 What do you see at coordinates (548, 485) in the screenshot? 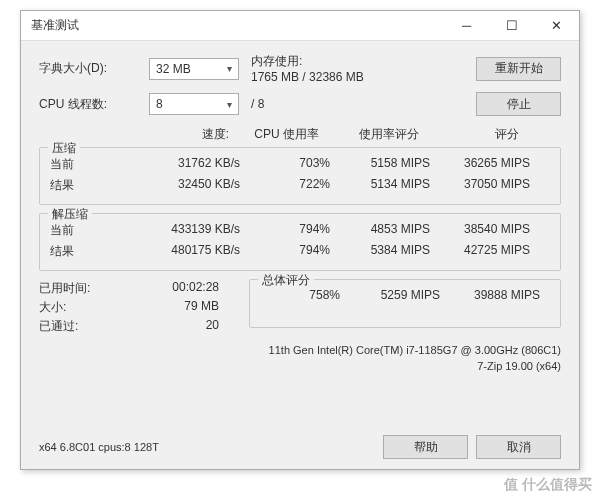
I see `watermark: 值 什么值得买` at bounding box center [548, 485].